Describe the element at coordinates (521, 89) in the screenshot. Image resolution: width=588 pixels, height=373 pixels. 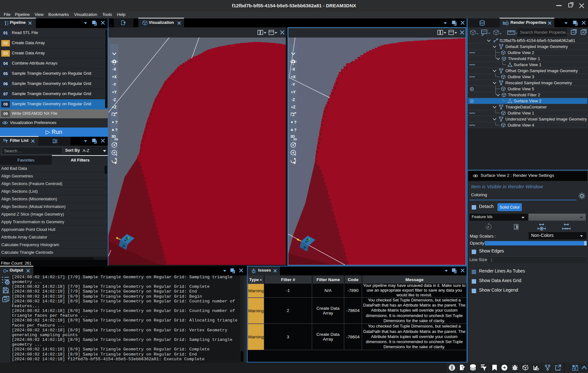
I see `svg-text: Outline View 5` at that location.